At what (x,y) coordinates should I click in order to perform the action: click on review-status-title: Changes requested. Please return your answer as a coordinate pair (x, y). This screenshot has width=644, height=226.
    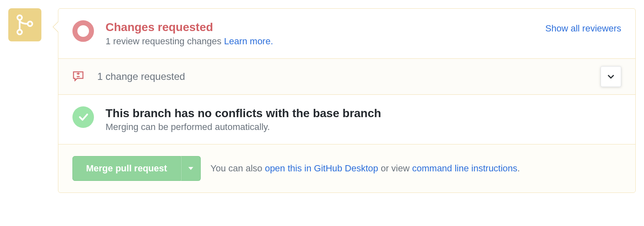
    Looking at the image, I should click on (363, 27).